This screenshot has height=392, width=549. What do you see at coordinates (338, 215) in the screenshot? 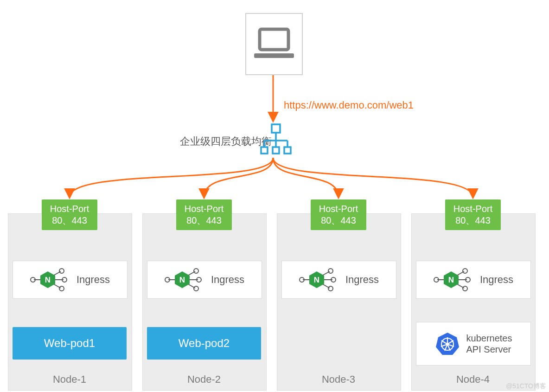
I see `host-port-badge-3: Host-Port 80、443` at bounding box center [338, 215].